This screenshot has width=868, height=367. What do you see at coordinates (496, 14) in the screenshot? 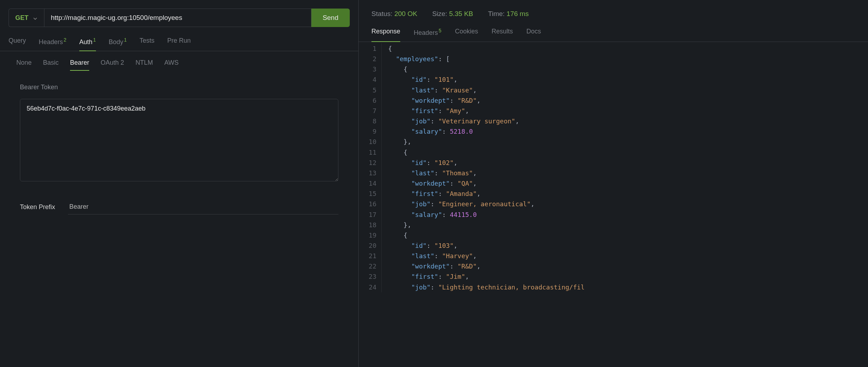
I see `response-time-label: Time:` at bounding box center [496, 14].